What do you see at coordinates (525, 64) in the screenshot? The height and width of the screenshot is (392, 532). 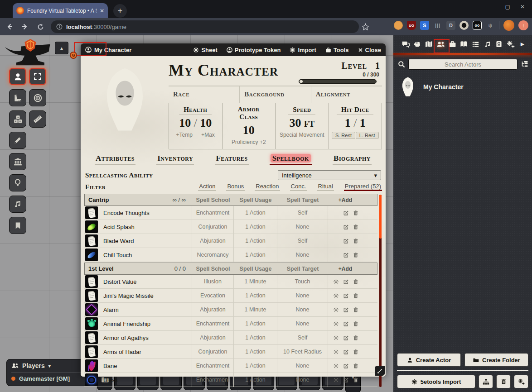 I see `toggle-folders-icon` at bounding box center [525, 64].